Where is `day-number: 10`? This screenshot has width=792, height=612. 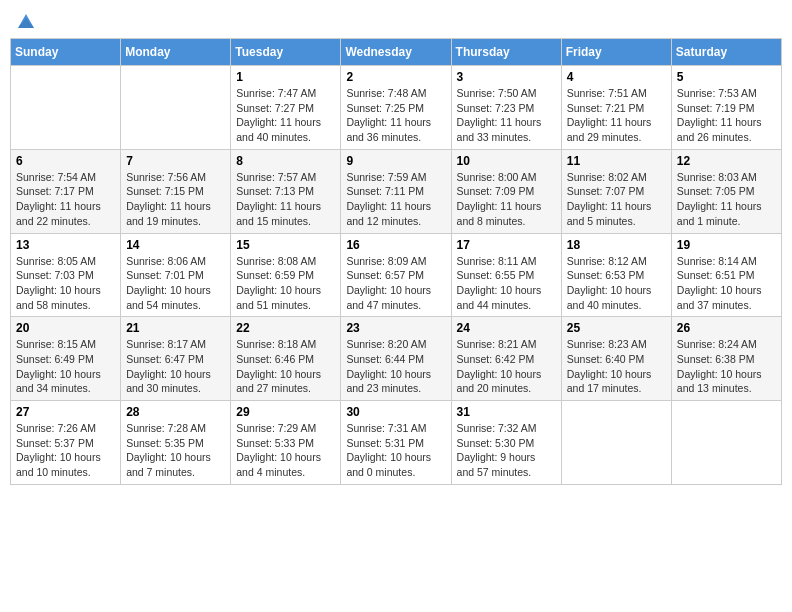
day-number: 10 is located at coordinates (506, 161).